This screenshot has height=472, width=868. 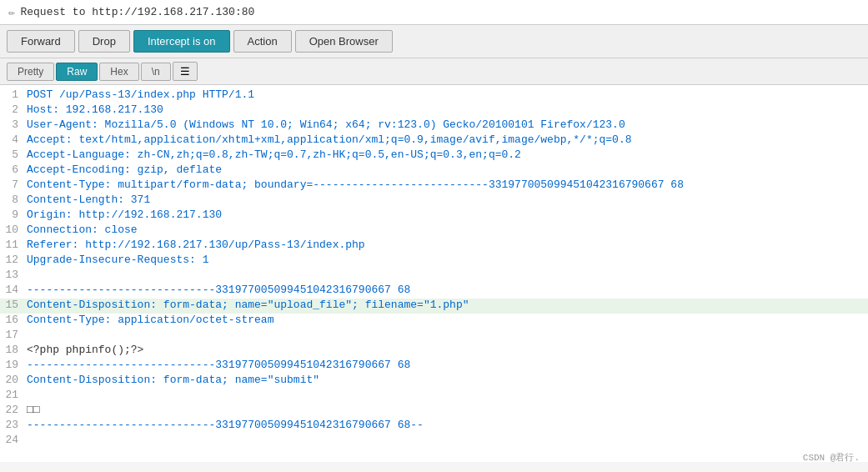 What do you see at coordinates (248, 305) in the screenshot?
I see `line-text: Content-Disposition: form-data; name="up…` at bounding box center [248, 305].